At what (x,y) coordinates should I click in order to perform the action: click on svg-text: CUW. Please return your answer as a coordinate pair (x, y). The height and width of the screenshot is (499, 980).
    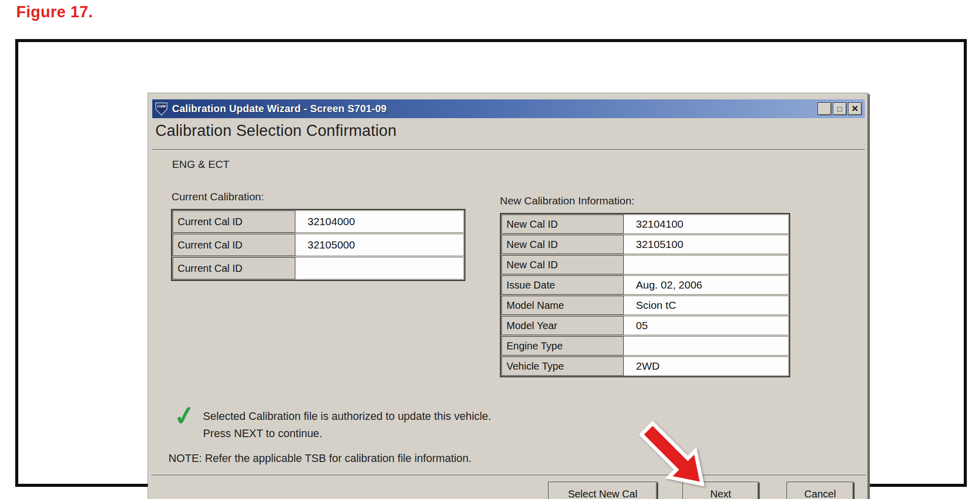
    Looking at the image, I should click on (161, 106).